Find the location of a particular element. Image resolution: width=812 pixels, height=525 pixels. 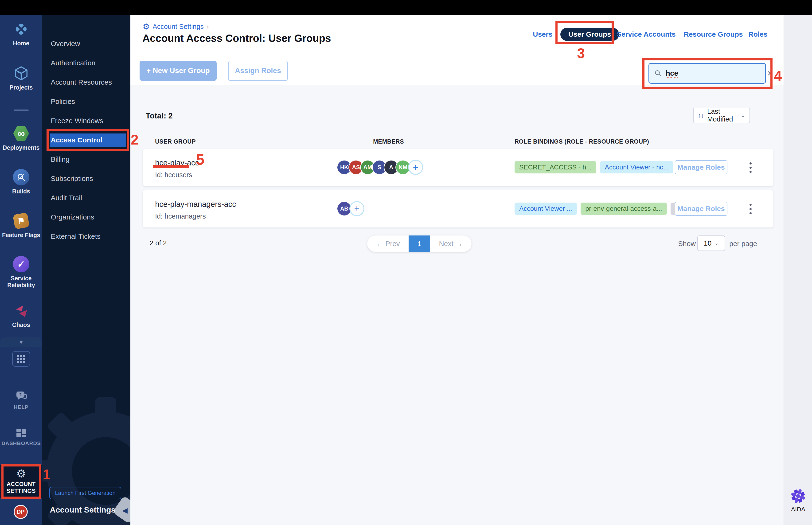

sidebar-item-projects: Projects is located at coordinates (21, 78).